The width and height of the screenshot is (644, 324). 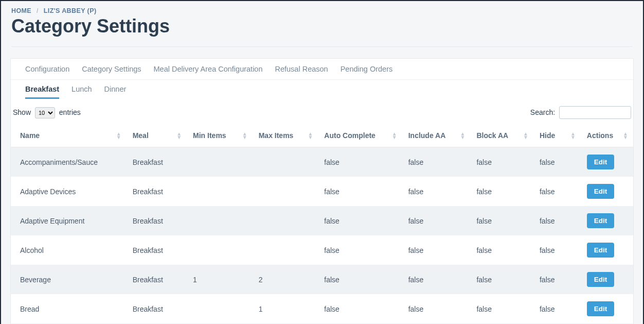 I want to click on col-include-aa: Include AA ▲▼, so click(x=436, y=136).